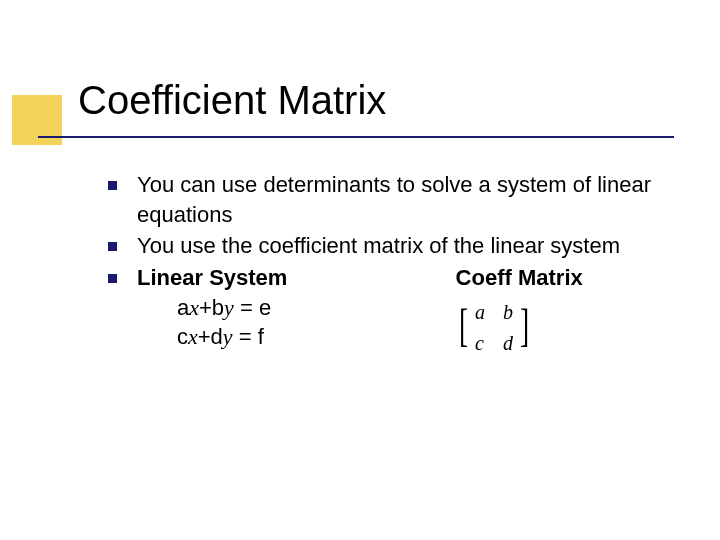 The image size is (720, 540). What do you see at coordinates (464, 326) in the screenshot?
I see `left-bracket-icon: [` at bounding box center [464, 326].